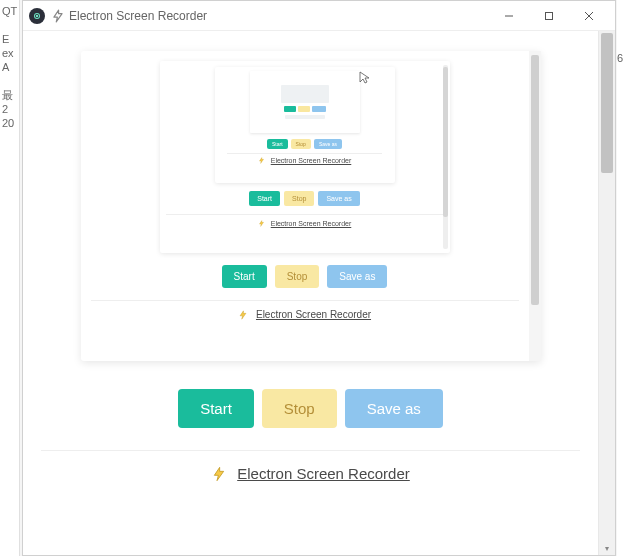  Describe the element at coordinates (621, 278) in the screenshot. I see `background-page-right: 6` at that location.